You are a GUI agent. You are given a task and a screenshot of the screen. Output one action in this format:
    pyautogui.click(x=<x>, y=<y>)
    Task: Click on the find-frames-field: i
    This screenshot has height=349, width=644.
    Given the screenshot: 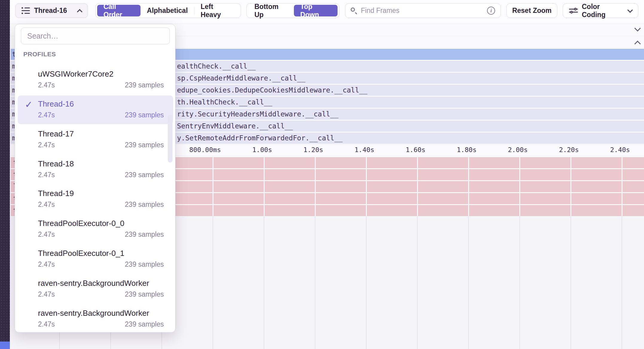 What is the action you would take?
    pyautogui.click(x=423, y=11)
    